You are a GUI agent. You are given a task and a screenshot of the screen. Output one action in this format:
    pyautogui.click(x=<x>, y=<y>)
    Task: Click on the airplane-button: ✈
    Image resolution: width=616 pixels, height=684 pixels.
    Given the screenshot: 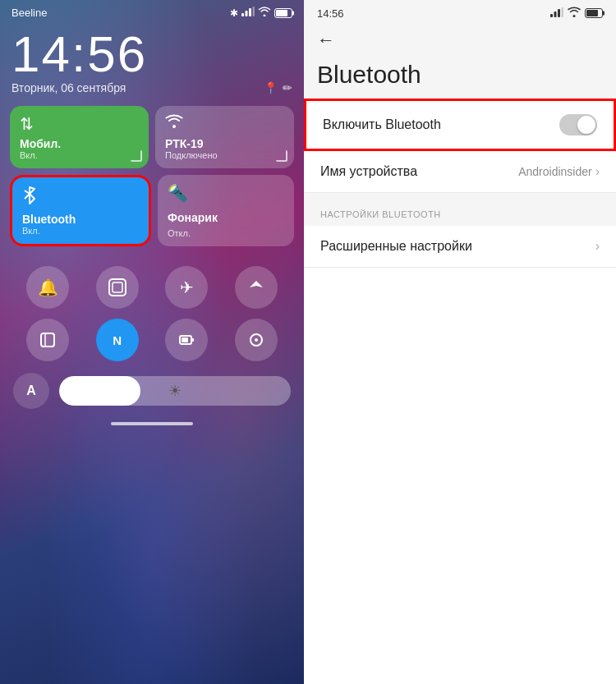 What is the action you would take?
    pyautogui.click(x=186, y=287)
    